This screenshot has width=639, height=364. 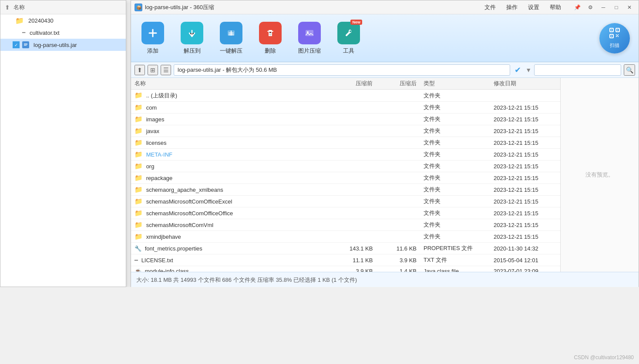 What do you see at coordinates (232, 237) in the screenshot?
I see `row-name-12: 📁 xmindjbehave` at bounding box center [232, 237].